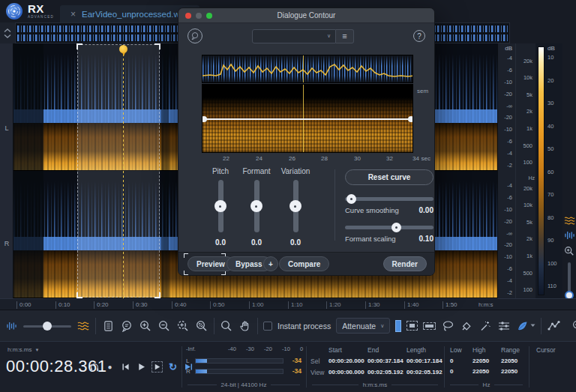 Image resolution: width=576 pixels, height=392 pixels. Describe the element at coordinates (504, 326) in the screenshot. I see `adjust-levels-icon` at that location.